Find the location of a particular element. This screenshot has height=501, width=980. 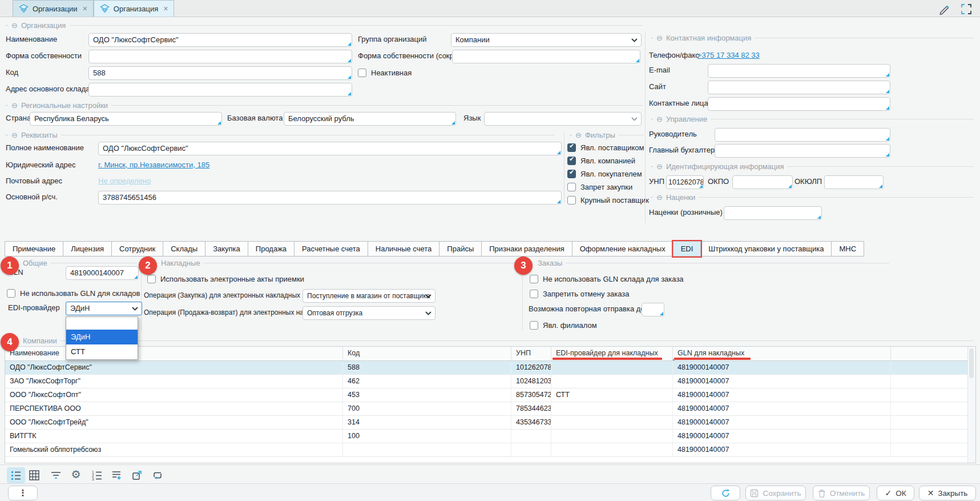

okyulp-field is located at coordinates (854, 182).